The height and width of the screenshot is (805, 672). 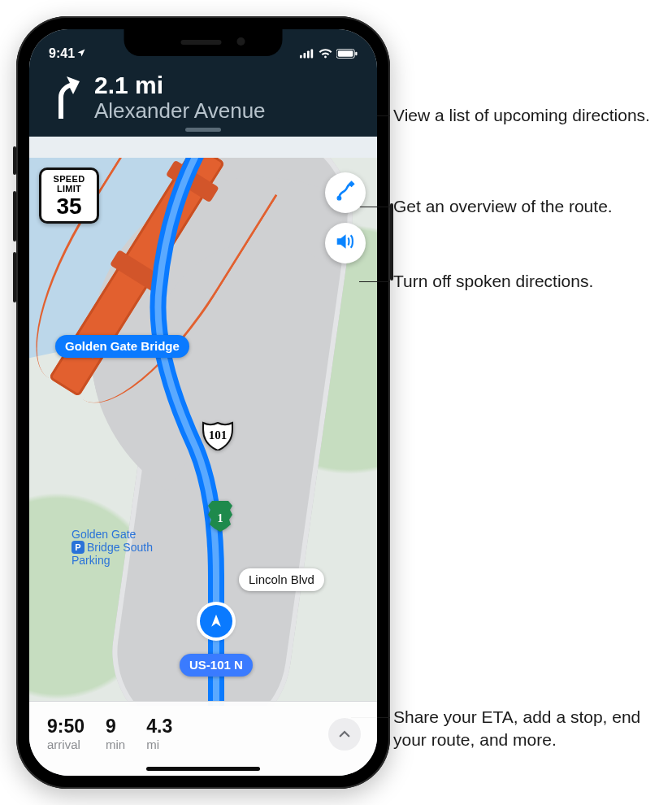 I want to click on speed-limit-value: 35, so click(x=69, y=207).